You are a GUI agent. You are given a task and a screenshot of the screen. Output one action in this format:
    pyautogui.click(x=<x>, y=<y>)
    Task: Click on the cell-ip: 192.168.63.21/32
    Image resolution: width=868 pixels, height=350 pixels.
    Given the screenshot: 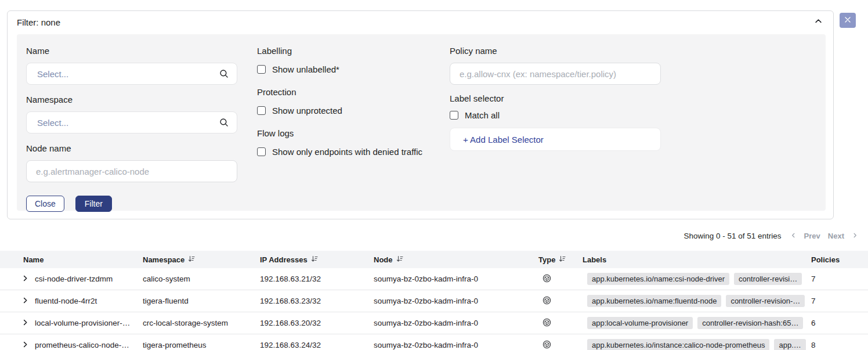 What is the action you would take?
    pyautogui.click(x=317, y=279)
    